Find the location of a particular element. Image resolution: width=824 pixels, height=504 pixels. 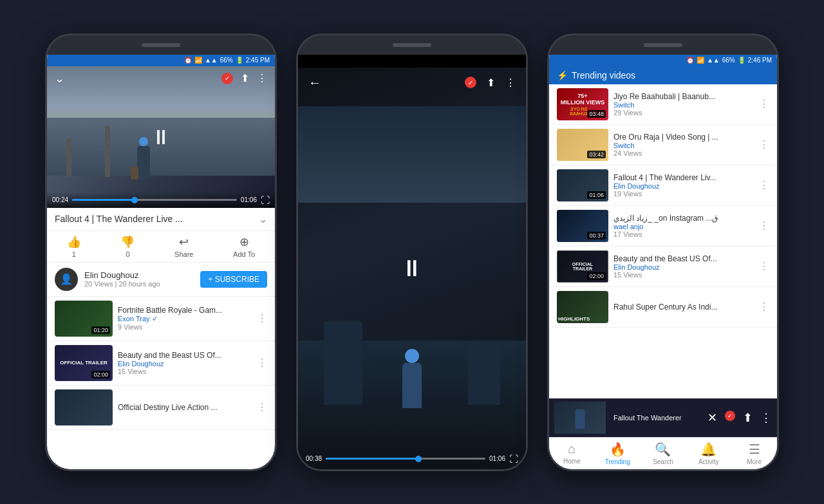

related-info-1: Fortnite Battle Royale - Gam... Exon Tra… is located at coordinates (185, 318).